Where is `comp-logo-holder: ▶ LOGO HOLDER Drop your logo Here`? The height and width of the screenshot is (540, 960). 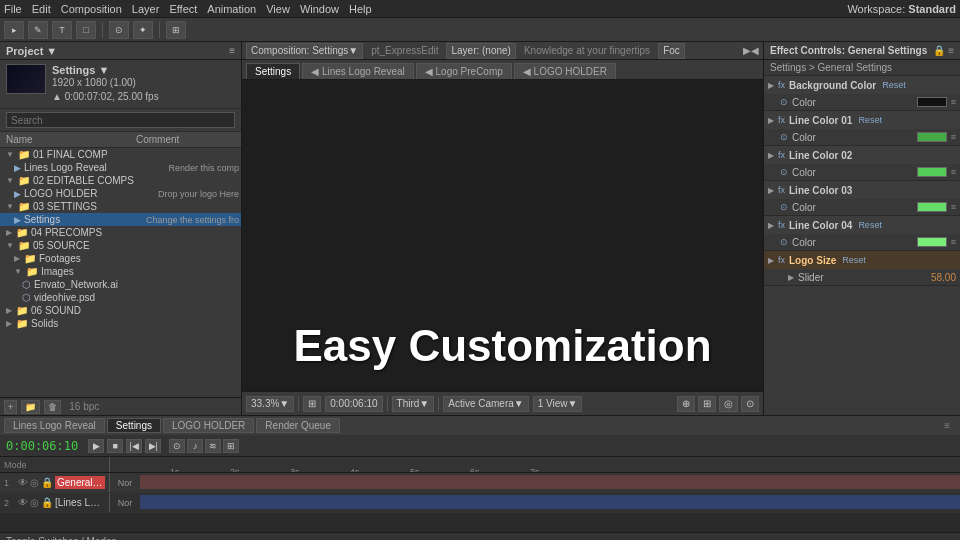
comp-logo-holder: ▶ LOGO HOLDER Drop your logo Here is located at coordinates (120, 194).